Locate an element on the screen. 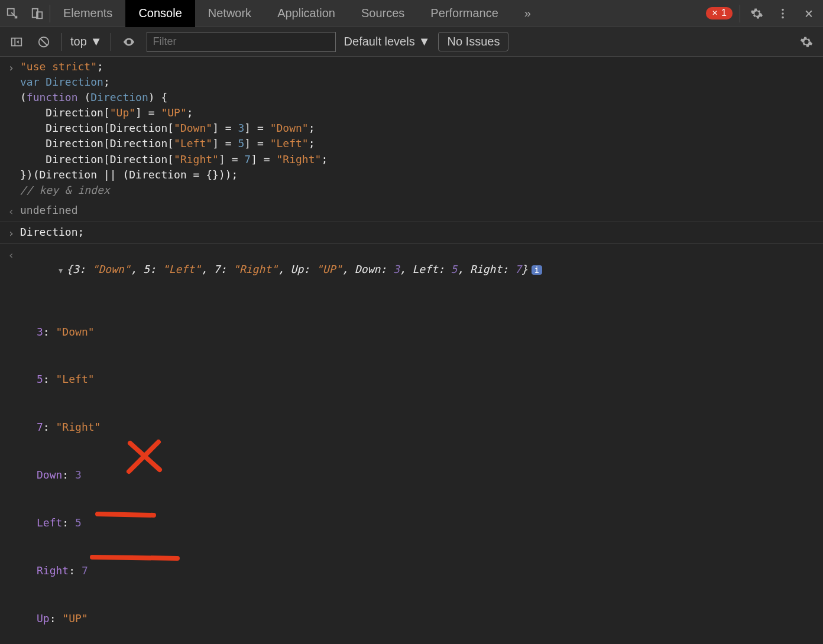 The height and width of the screenshot is (644, 823). tab-application: Application is located at coordinates (306, 14).